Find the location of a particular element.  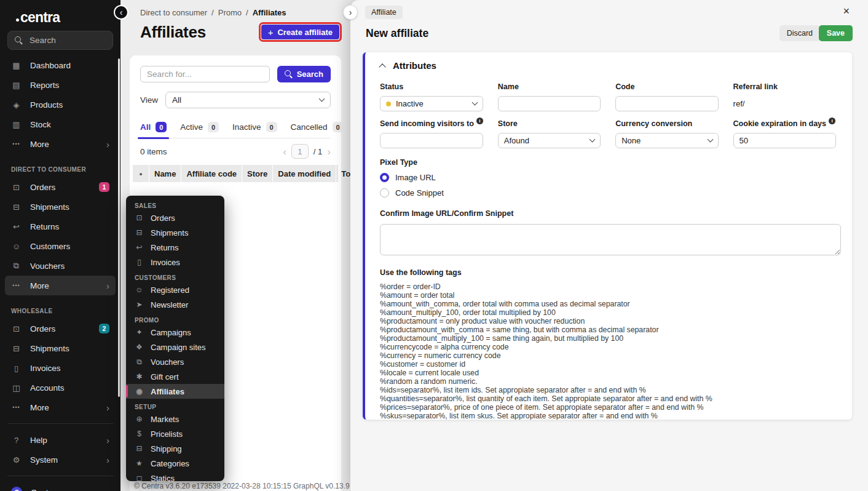

sidebar-item-account-centra: C Centra › is located at coordinates (60, 487).